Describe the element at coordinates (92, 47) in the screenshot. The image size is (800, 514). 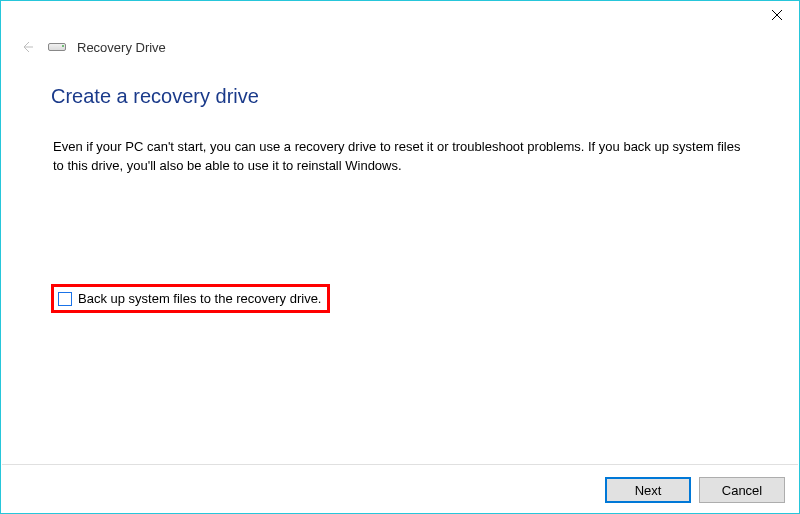
I see `header-row: Recovery Drive` at that location.